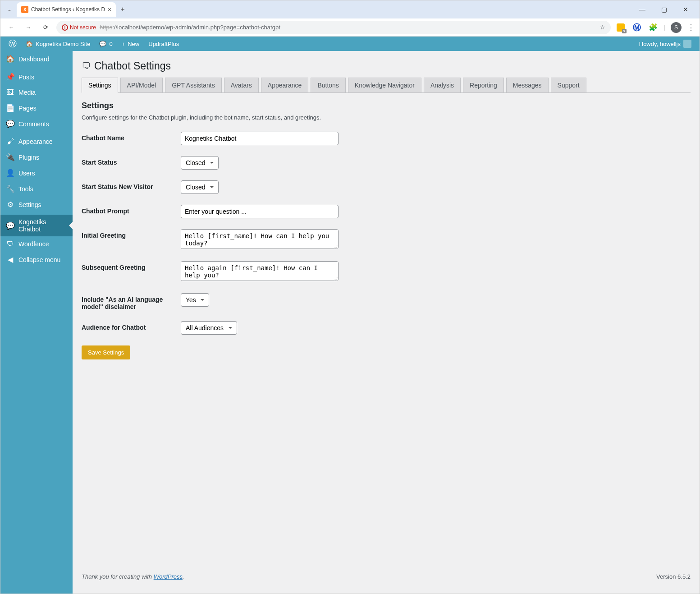 This screenshot has height=594, width=700. I want to click on label-chatbot-name: Chatbot Name, so click(131, 138).